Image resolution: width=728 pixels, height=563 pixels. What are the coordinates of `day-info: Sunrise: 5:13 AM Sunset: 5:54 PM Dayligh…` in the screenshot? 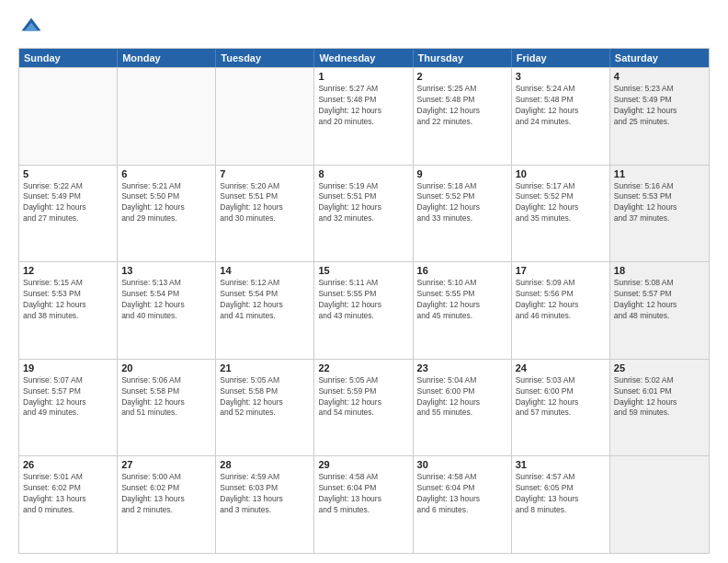 It's located at (166, 300).